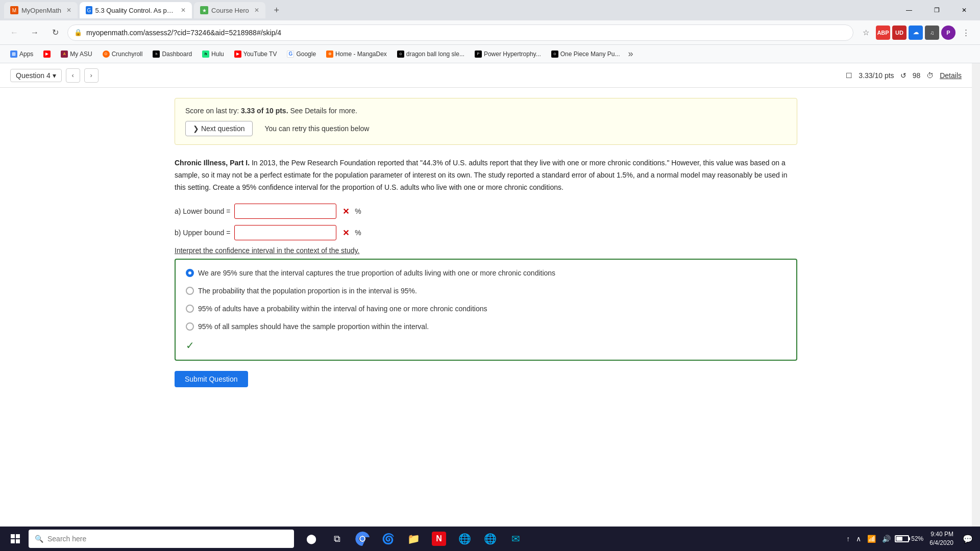  What do you see at coordinates (35, 33) in the screenshot?
I see `forward-button: →` at bounding box center [35, 33].